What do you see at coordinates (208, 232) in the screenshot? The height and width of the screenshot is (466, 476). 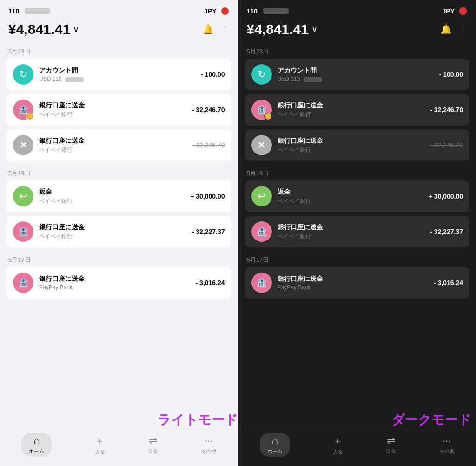 I see `tx-amount-light: - 32,227.37` at bounding box center [208, 232].